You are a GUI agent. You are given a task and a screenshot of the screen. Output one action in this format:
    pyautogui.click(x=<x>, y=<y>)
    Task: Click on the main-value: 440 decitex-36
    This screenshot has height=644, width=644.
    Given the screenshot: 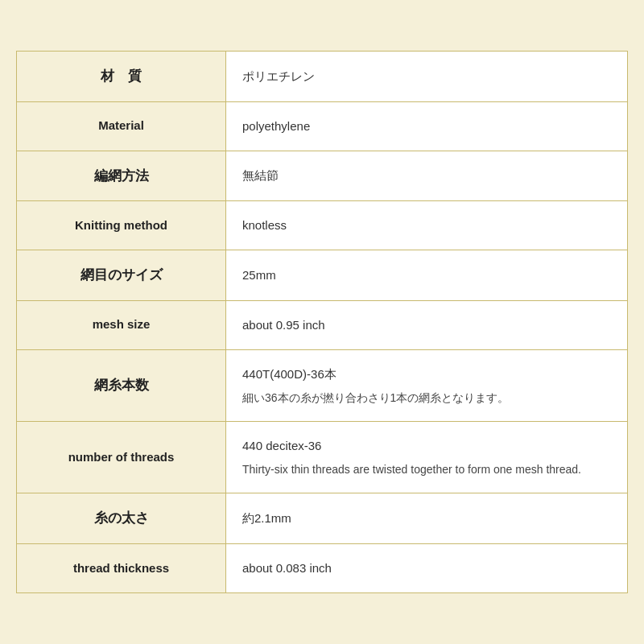 What is the action you would take?
    pyautogui.click(x=427, y=446)
    